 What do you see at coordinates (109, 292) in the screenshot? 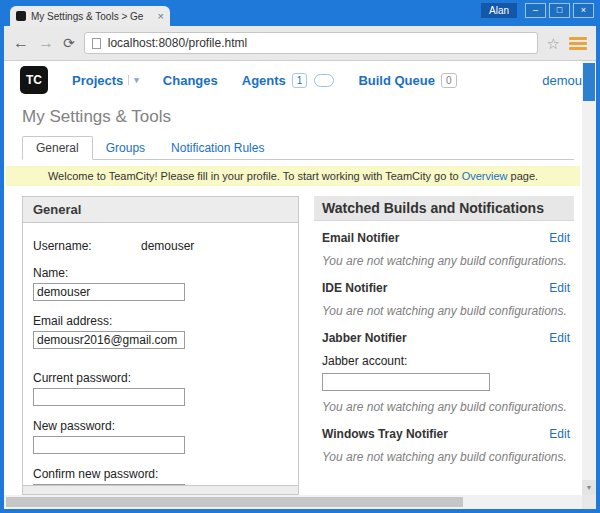
I see `name-input` at bounding box center [109, 292].